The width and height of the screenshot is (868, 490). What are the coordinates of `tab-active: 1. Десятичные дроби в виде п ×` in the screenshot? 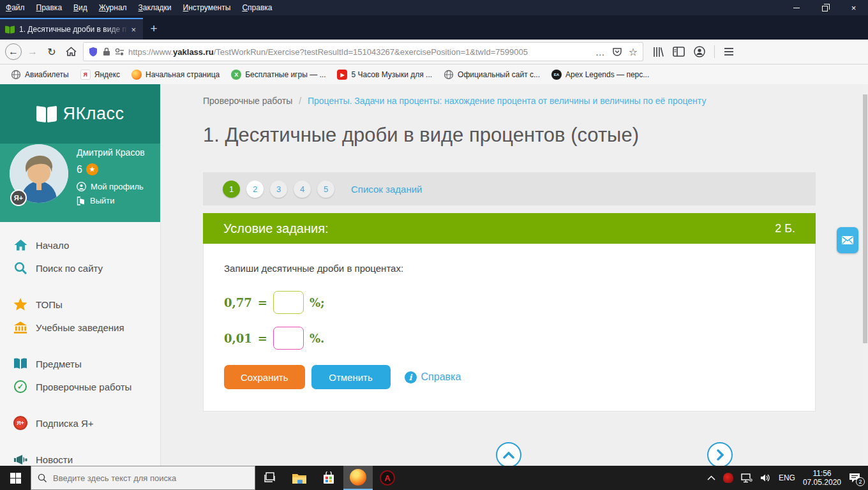 It's located at (71, 29).